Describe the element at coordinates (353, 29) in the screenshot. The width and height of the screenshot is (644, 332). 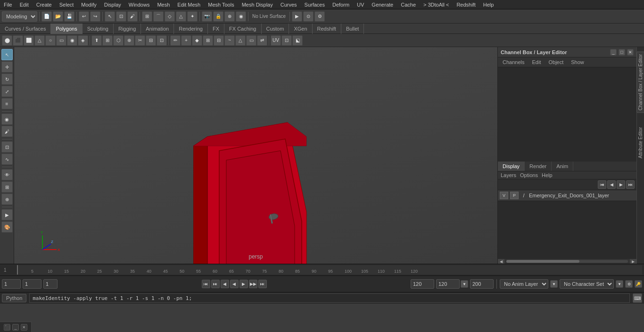
I see `tab-bullet: Bullet` at that location.